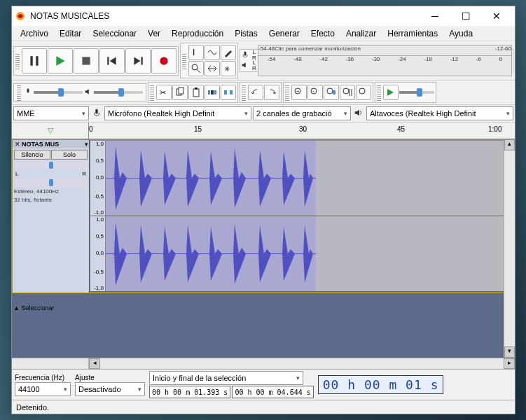 The width and height of the screenshot is (526, 420). Describe the element at coordinates (228, 69) in the screenshot. I see `multi-tool: ✳` at that location.